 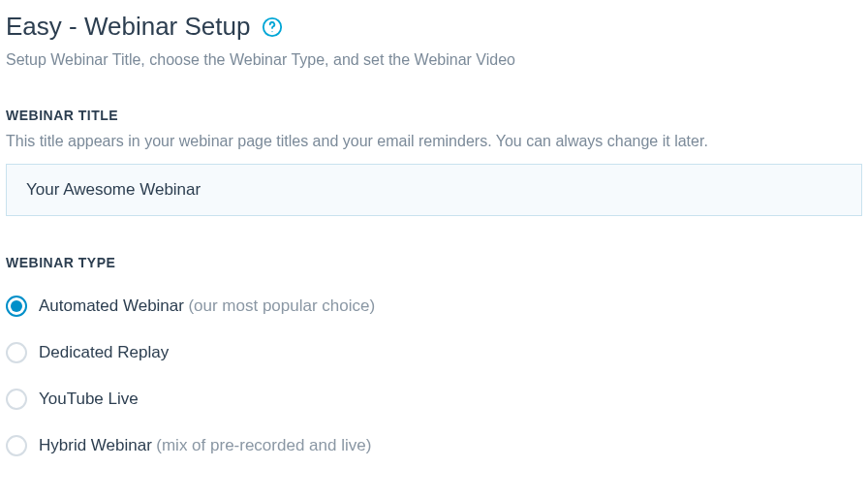 I want to click on radio-youtube-live: YouTube Live, so click(x=434, y=399).